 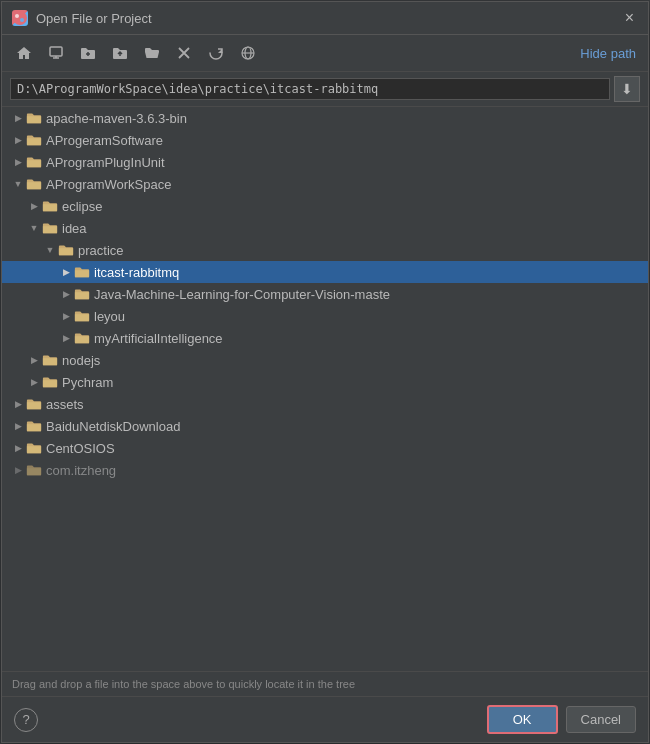 I want to click on item-label: apache-maven-3.6.3-bin, so click(x=116, y=118).